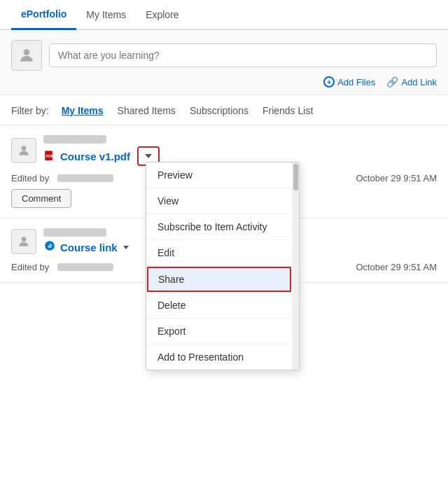 The width and height of the screenshot is (448, 488). What do you see at coordinates (224, 111) in the screenshot?
I see `filter-row: Filter by: My Items Shared Items Subscri…` at bounding box center [224, 111].